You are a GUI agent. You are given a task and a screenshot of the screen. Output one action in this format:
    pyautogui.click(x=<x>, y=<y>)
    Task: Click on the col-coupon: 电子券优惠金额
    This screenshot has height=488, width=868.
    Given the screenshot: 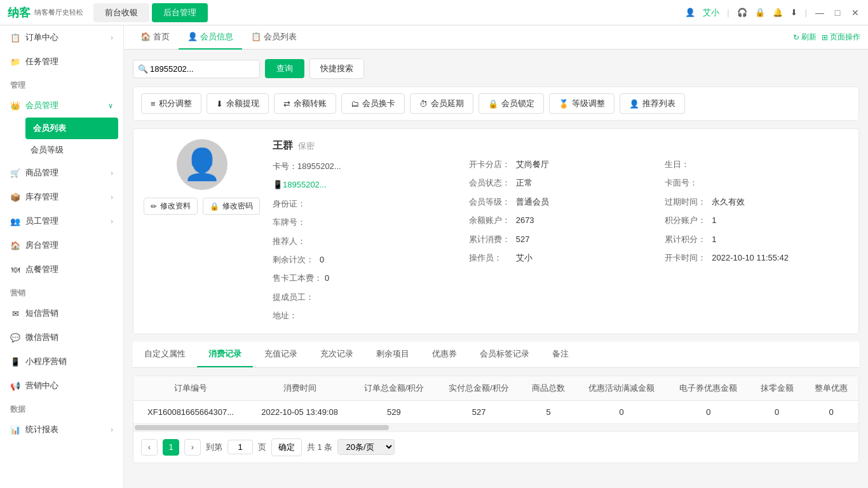 What is the action you would take?
    pyautogui.click(x=709, y=389)
    